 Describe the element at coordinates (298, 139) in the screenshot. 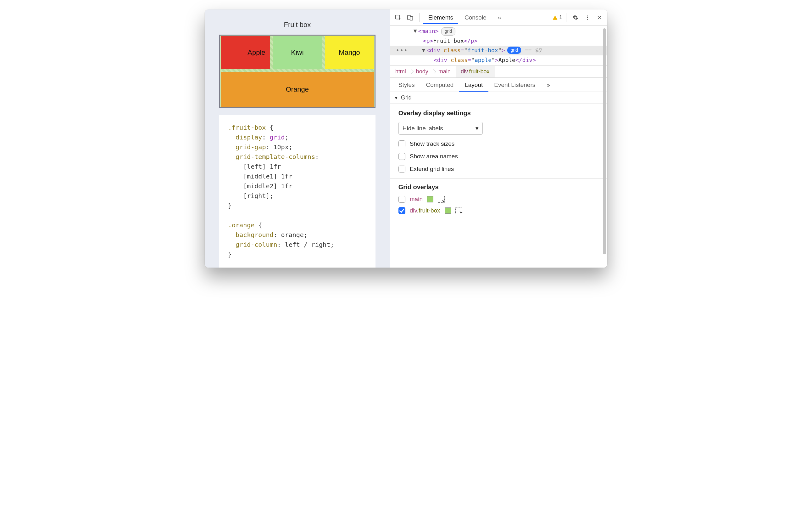

I see `page-preview: Fruit box Apple Kiwi Mango Orange .fruit…` at that location.